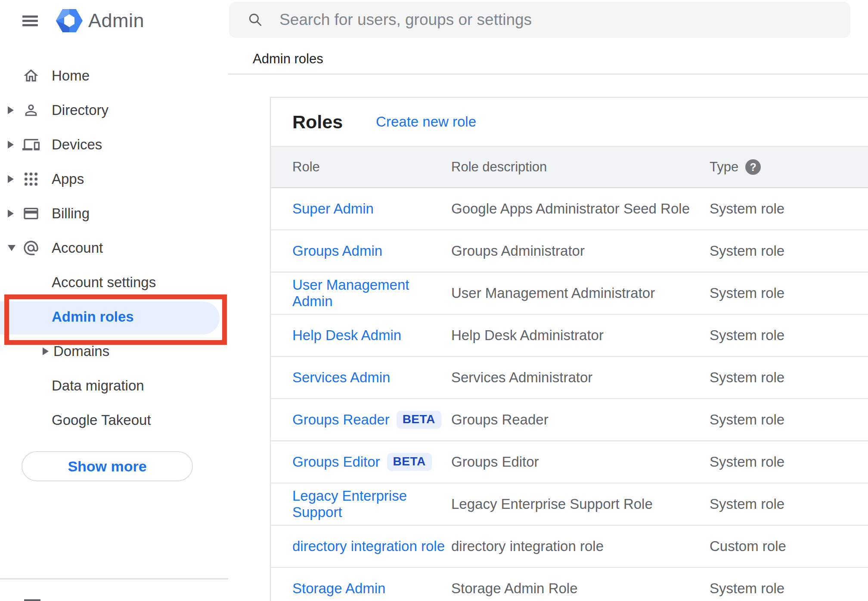  What do you see at coordinates (372, 167) in the screenshot?
I see `column-header-role: Role` at bounding box center [372, 167].